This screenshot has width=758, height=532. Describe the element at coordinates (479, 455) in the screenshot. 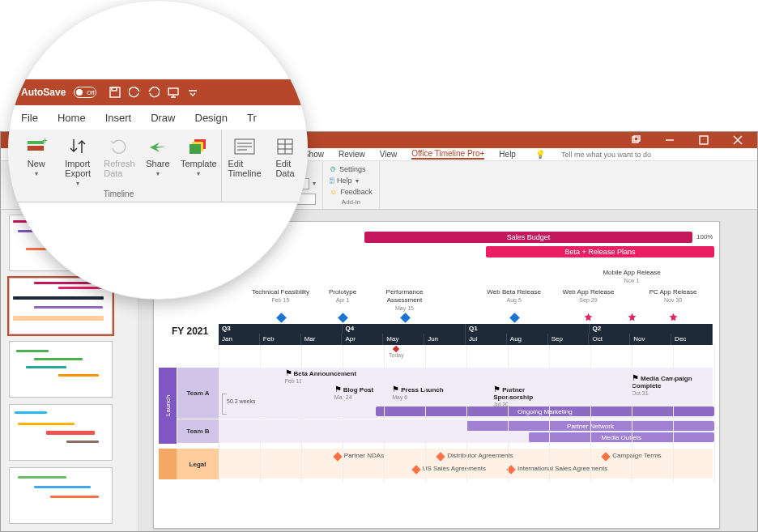

I see `diamond-label: Distributor Agreements` at that location.